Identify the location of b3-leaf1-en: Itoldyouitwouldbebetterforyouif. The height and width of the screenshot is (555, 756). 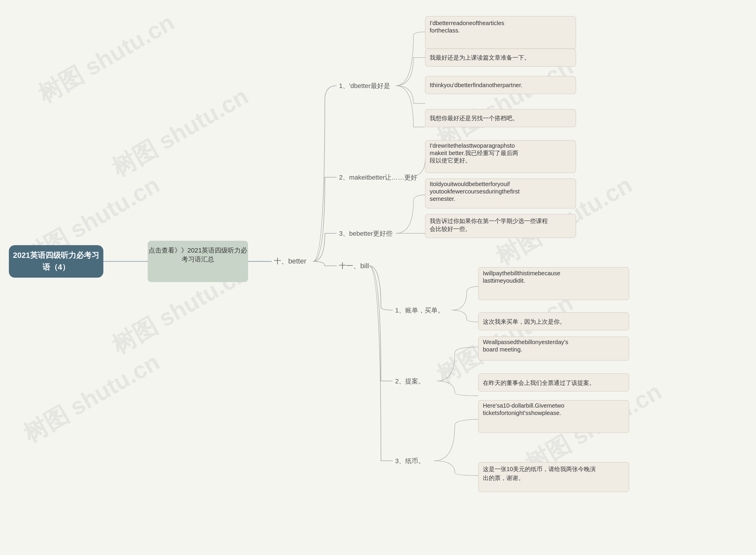
(470, 184).